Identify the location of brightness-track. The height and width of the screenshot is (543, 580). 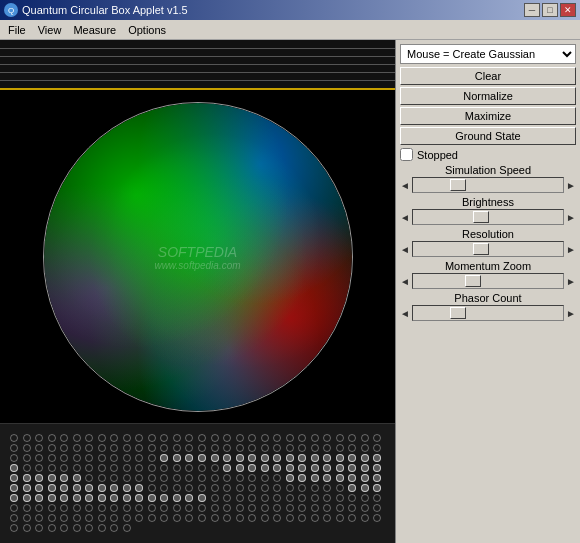
(488, 217).